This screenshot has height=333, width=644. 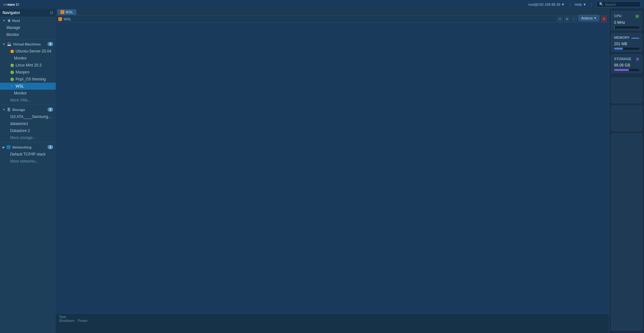 I want to click on sidebar-item-wsl-monitor: Monitor, so click(x=28, y=93).